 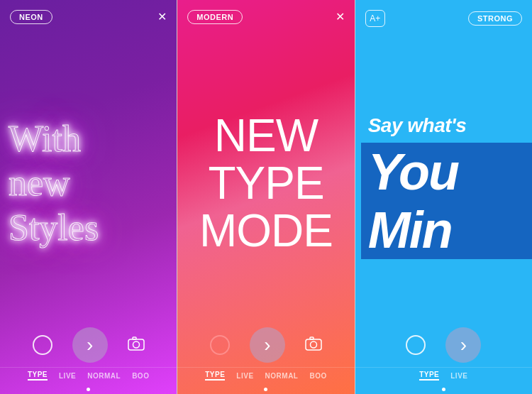 I want to click on neon-tab-type: TYPE, so click(x=38, y=376).